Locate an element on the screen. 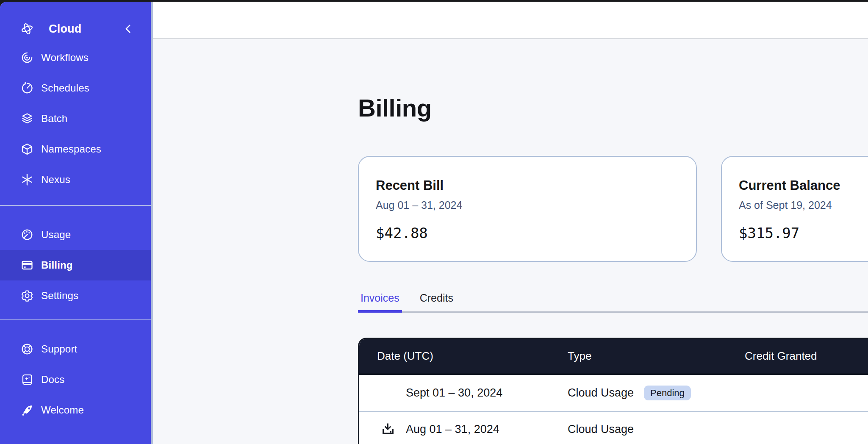 The image size is (868, 444). download-icon is located at coordinates (388, 430).